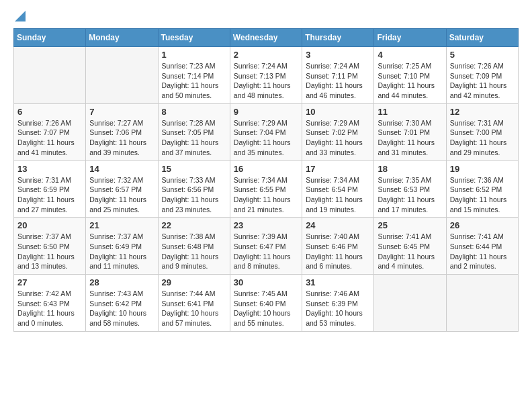  What do you see at coordinates (50, 226) in the screenshot?
I see `day-number: 20` at bounding box center [50, 226].